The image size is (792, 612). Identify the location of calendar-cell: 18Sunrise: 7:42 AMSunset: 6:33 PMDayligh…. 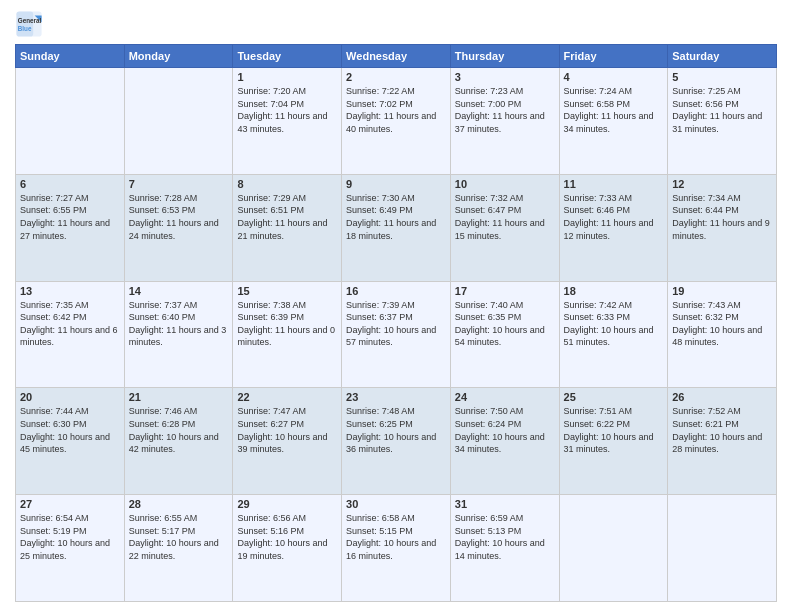
(614, 334).